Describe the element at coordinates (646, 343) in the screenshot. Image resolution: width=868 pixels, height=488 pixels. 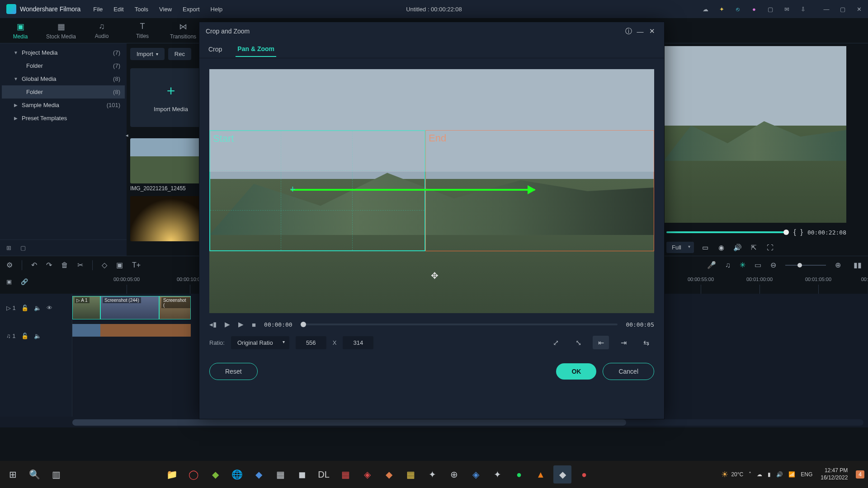
I see `pan-mode-swap-icon: ⇆` at that location.